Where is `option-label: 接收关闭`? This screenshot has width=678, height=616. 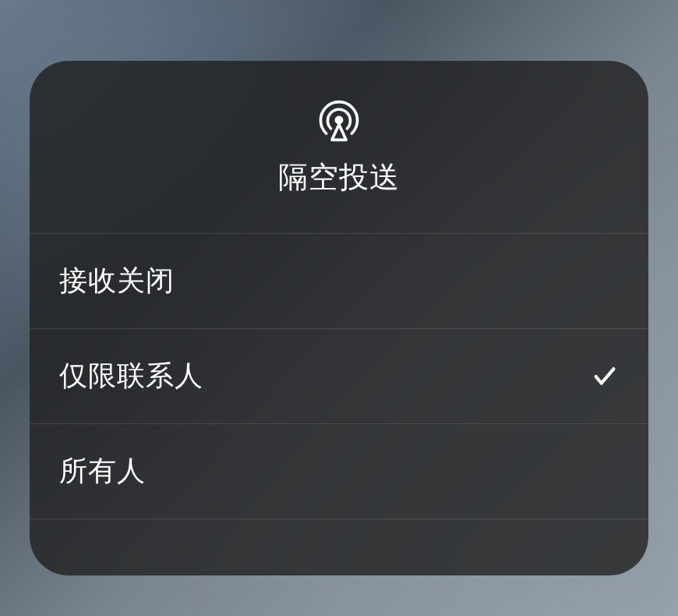
option-label: 接收关闭 is located at coordinates (117, 281).